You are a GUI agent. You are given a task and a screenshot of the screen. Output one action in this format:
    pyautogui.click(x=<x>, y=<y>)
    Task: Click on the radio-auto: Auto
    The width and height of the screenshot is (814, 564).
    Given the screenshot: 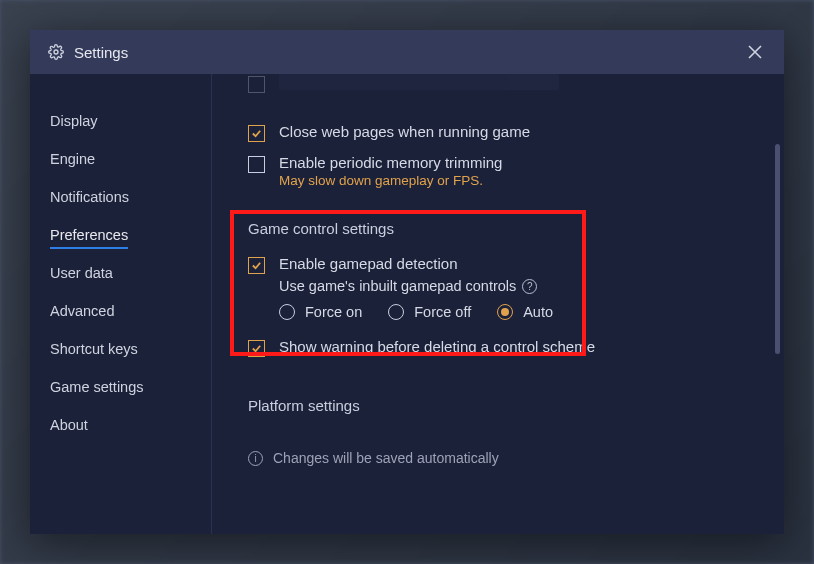 What is the action you would take?
    pyautogui.click(x=525, y=312)
    